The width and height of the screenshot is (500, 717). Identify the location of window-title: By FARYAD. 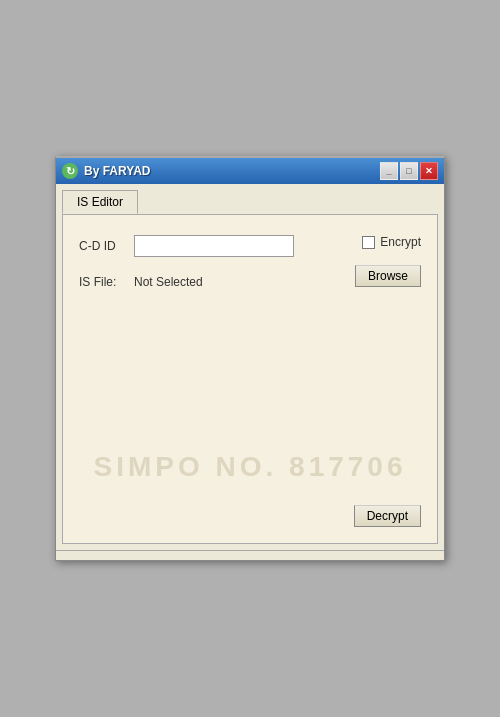
(117, 171).